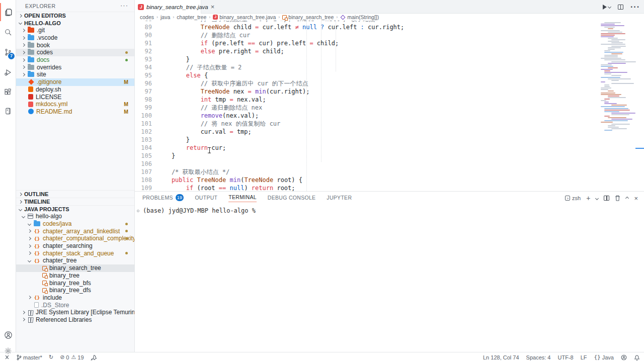  Describe the element at coordinates (173, 59) in the screenshot. I see `code-line: }` at that location.